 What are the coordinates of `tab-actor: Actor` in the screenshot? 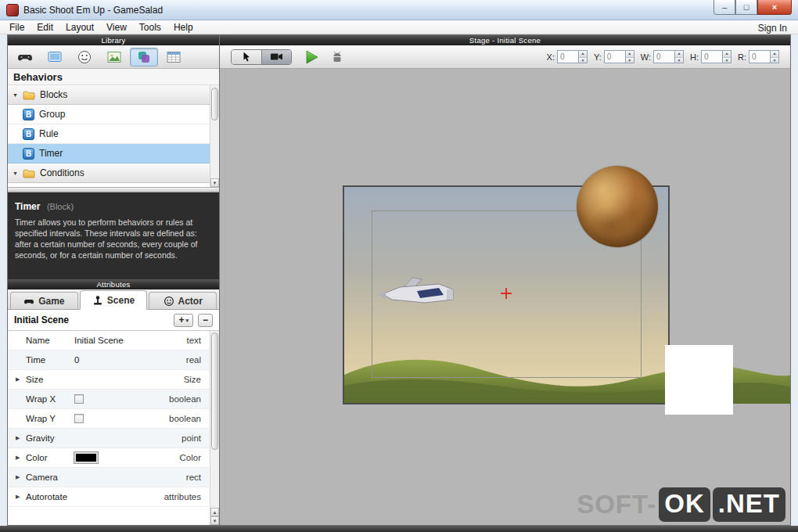 It's located at (183, 300).